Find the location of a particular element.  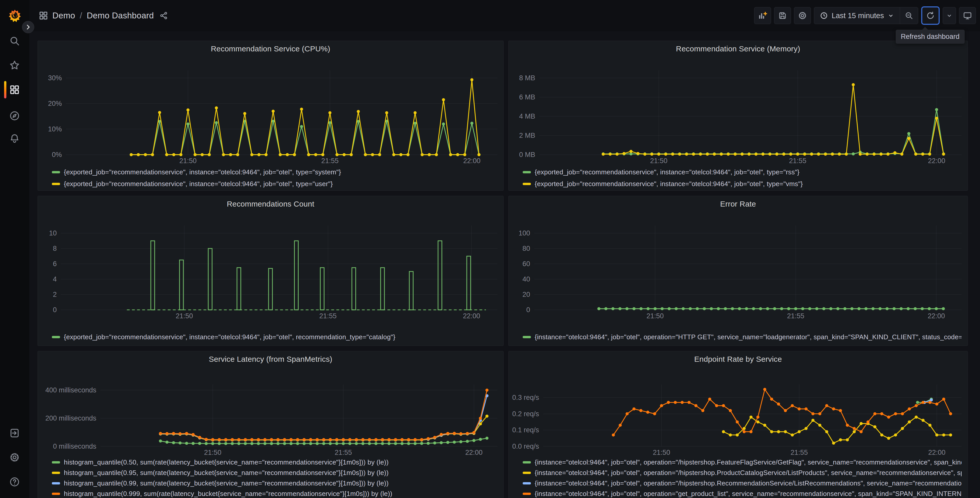

breadcrumb-section: Demo is located at coordinates (64, 16).